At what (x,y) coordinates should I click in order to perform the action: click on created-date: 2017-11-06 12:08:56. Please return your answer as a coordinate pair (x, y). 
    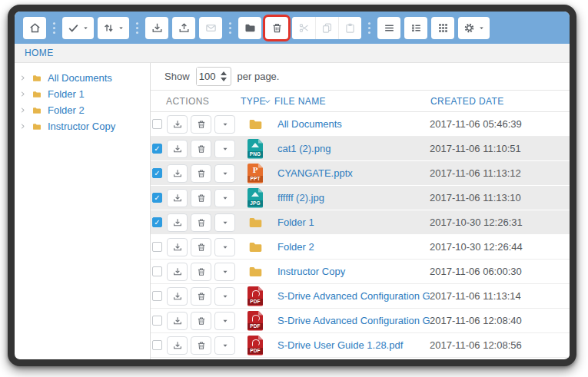
    Looking at the image, I should click on (500, 346).